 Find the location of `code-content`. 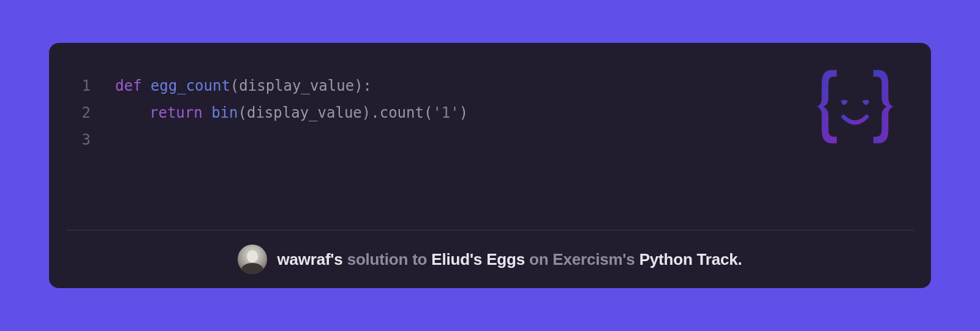

code-content is located at coordinates (103, 140).